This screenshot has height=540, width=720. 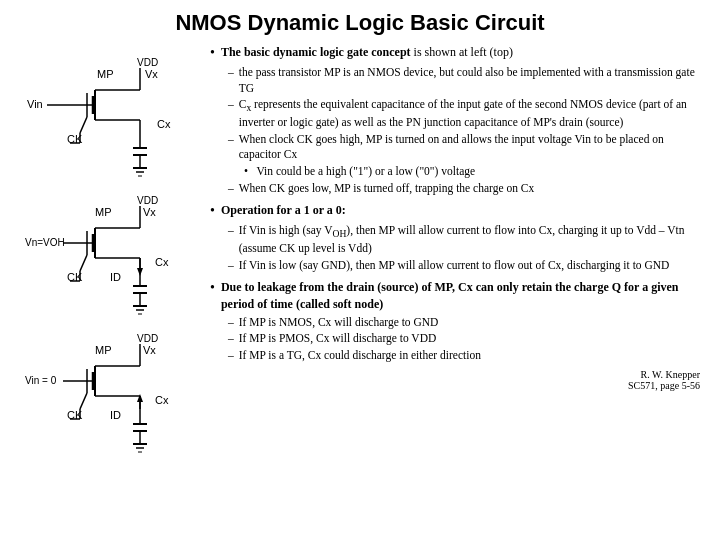 I want to click on sub-bullet-3-1: – If MP is NMOS, Cx will discharge to GN…, so click(x=464, y=323).